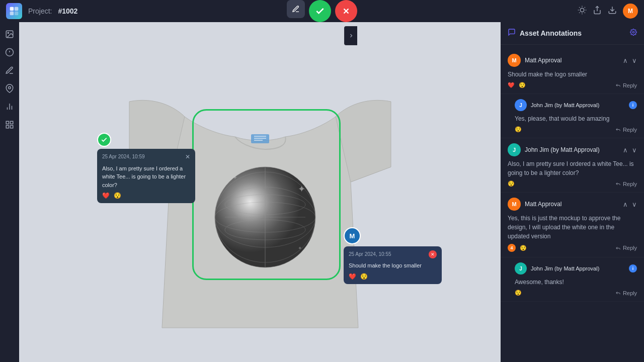 This screenshot has width=644, height=362. I want to click on reaction-wow-2: 😯, so click(364, 277).